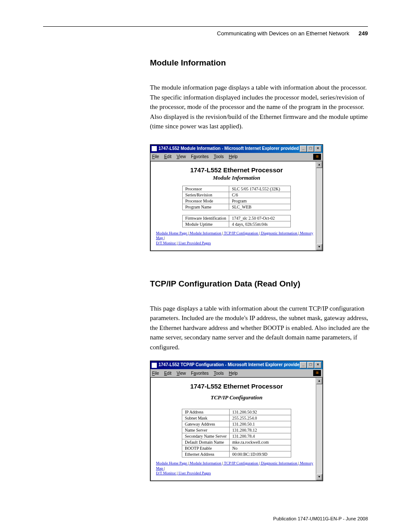 Image resolution: width=411 pixels, height=532 pixels. I want to click on table-row: Ethernet Address00:00:BC:1D:09:9D, so click(236, 454).